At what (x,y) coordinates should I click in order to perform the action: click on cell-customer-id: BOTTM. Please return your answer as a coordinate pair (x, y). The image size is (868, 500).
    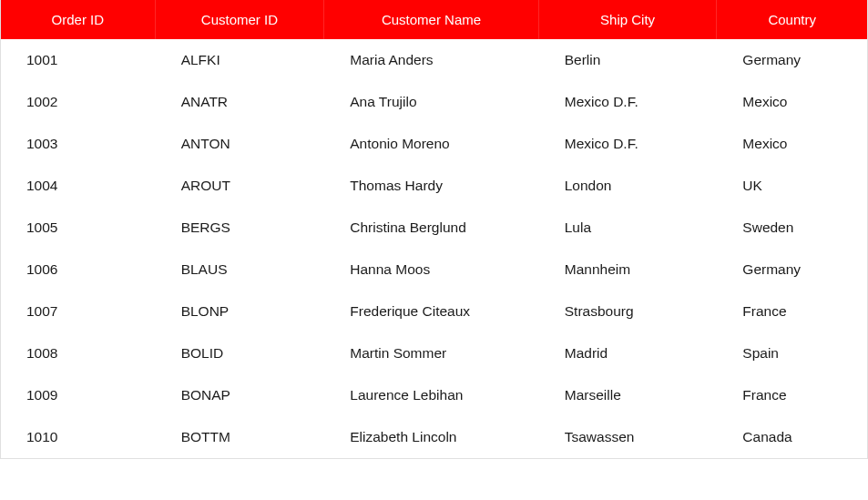
    Looking at the image, I should click on (240, 437).